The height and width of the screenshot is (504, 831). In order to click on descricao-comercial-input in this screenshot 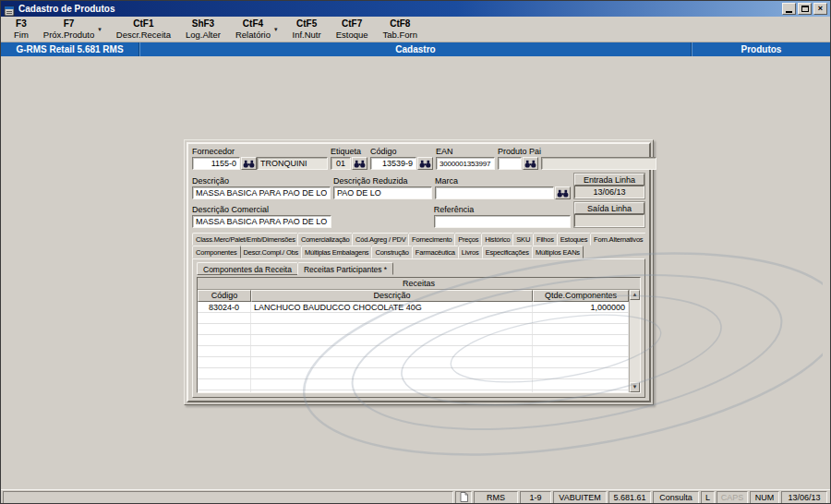, I will do `click(262, 222)`.